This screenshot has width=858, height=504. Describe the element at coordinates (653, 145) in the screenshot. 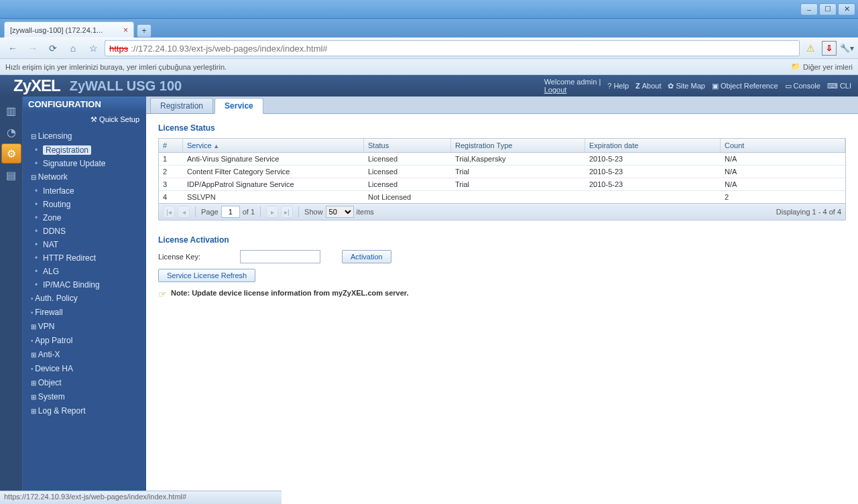

I see `col-expiration: Expiration date` at that location.